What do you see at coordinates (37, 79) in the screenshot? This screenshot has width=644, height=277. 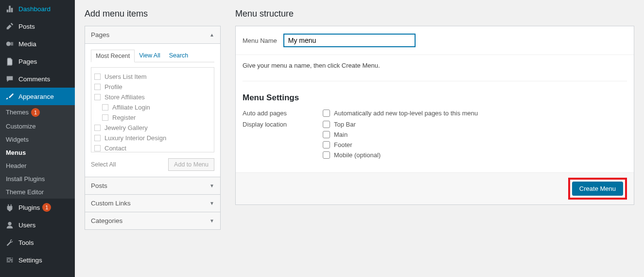 I see `sidebar-item-comments: Comments` at bounding box center [37, 79].